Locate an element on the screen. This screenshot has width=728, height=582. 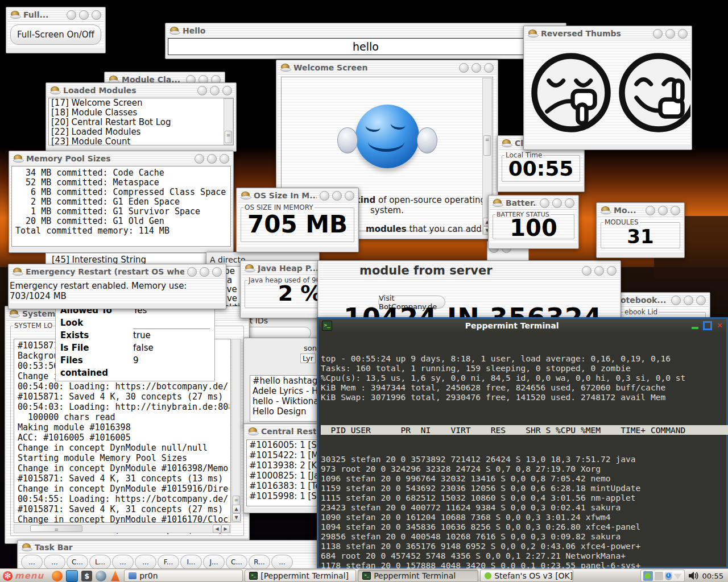
titlebar: Central Rest is located at coordinates (282, 432).